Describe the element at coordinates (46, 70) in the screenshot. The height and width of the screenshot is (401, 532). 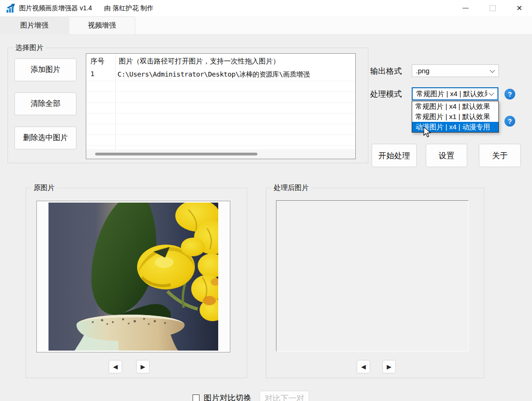
I see `add-image-button: 添加图片` at that location.